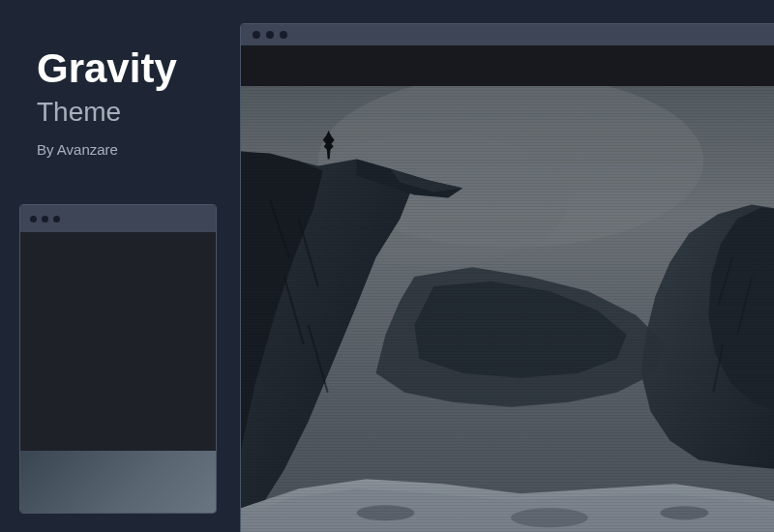 This screenshot has height=532, width=774. Describe the element at coordinates (118, 372) in the screenshot. I see `thumbnail-content` at that location.